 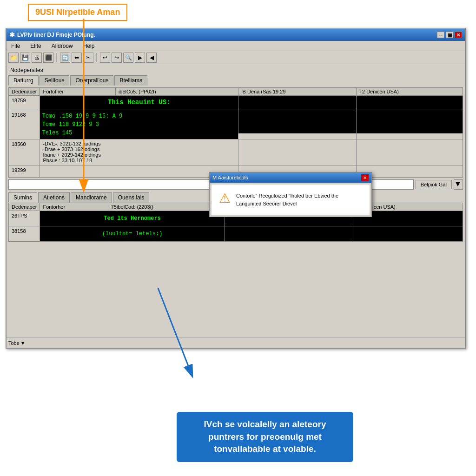 What do you see at coordinates (16, 46) in the screenshot?
I see `menu-file: File` at bounding box center [16, 46].